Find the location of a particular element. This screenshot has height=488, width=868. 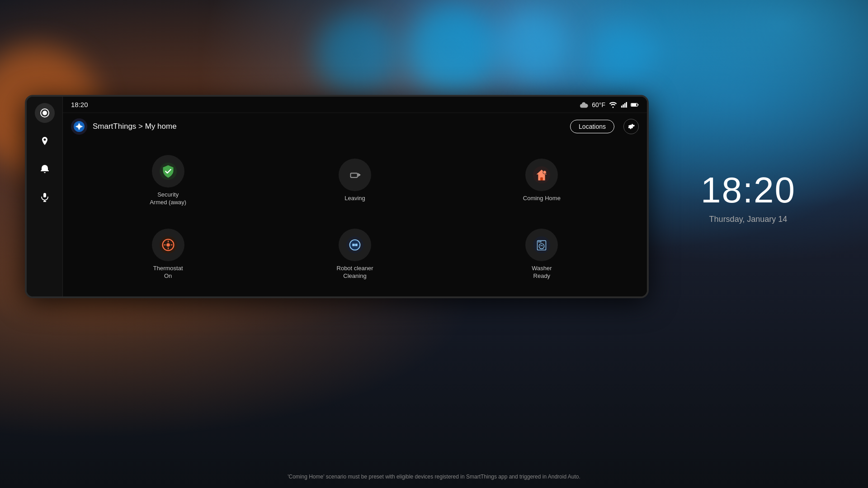

cloud-icon is located at coordinates (584, 105).